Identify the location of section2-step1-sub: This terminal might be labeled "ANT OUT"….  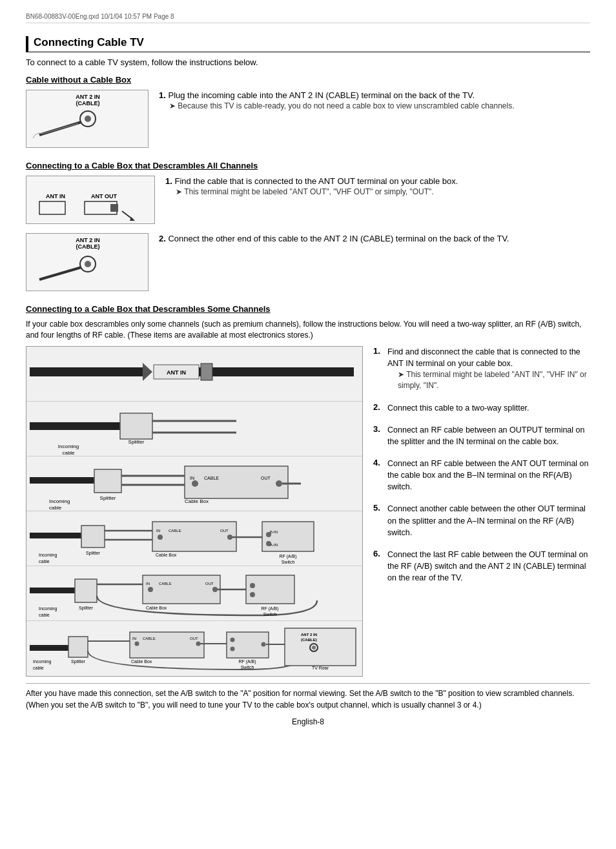
(383, 192).